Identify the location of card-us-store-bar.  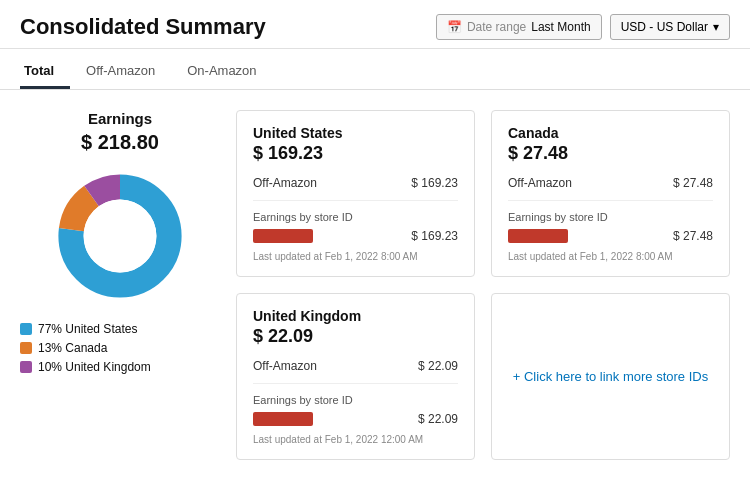
(283, 236).